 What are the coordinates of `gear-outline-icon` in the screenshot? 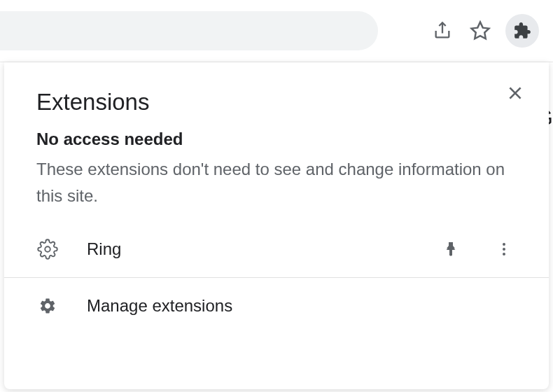 It's located at (48, 249).